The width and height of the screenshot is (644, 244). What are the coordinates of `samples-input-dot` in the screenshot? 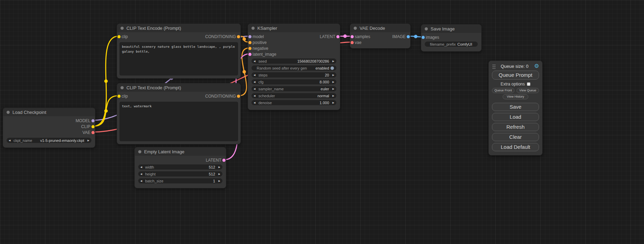 It's located at (352, 37).